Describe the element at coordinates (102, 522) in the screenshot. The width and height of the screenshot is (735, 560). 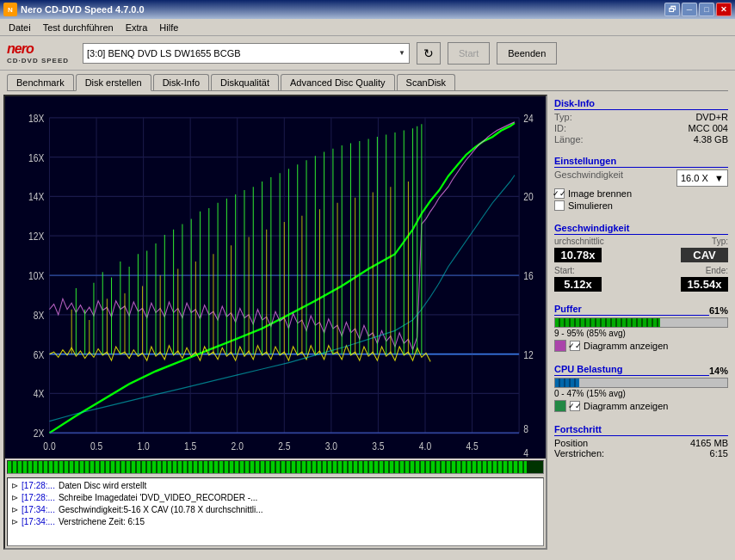
I see `log-text-3: Verstrichene Zeit: 6:15` at that location.